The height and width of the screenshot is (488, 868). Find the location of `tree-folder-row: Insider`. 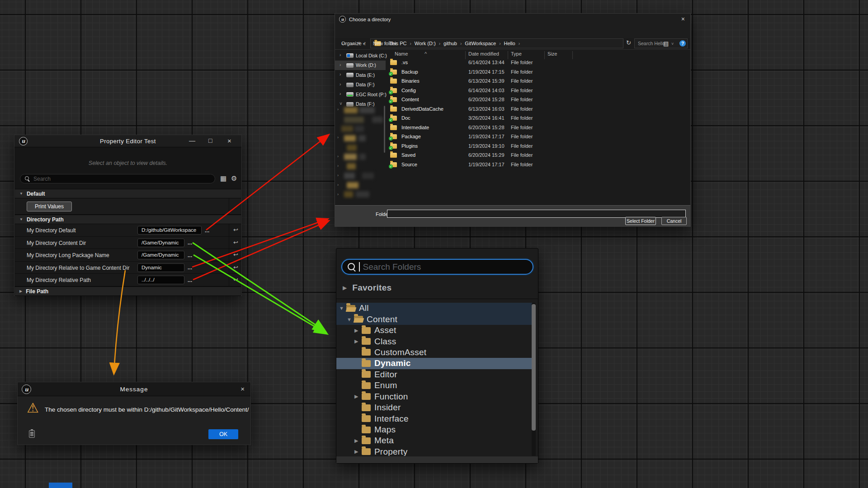

tree-folder-row: Insider is located at coordinates (434, 408).